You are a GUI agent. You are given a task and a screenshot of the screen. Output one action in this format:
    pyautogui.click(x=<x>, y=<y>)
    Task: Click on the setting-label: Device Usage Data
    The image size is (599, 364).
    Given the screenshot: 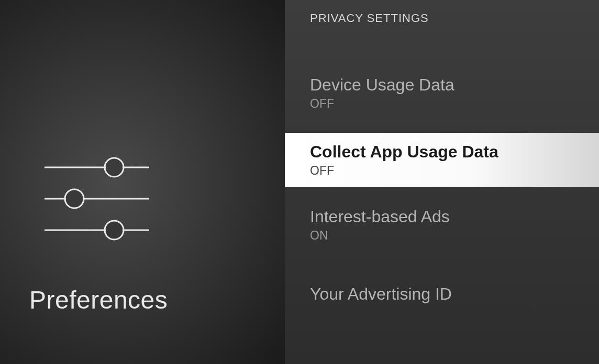 What is the action you would take?
    pyautogui.click(x=454, y=85)
    